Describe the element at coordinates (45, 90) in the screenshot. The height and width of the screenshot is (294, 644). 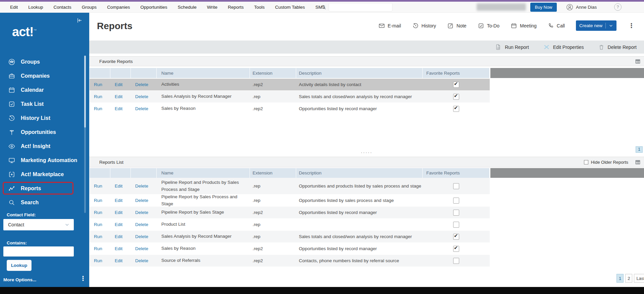
I see `sidebar-item-calendar: Calendar` at that location.